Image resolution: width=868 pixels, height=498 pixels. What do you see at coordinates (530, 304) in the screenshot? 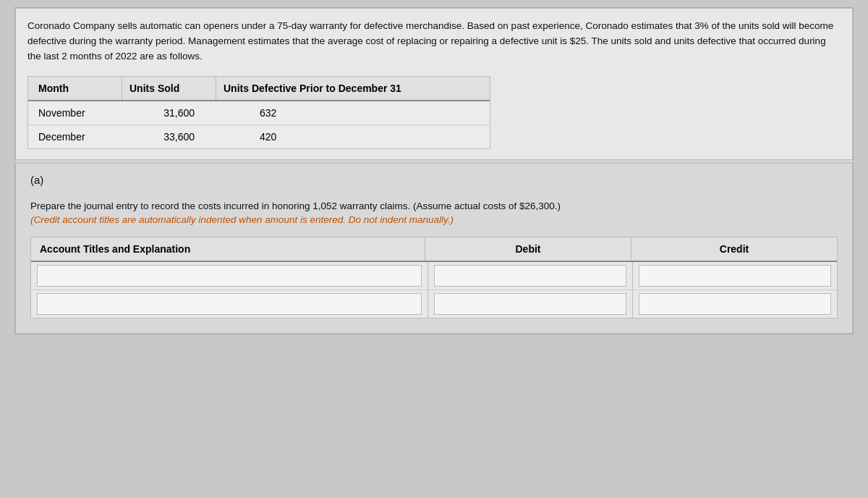
I see `journal-row-2-debit-input` at bounding box center [530, 304].